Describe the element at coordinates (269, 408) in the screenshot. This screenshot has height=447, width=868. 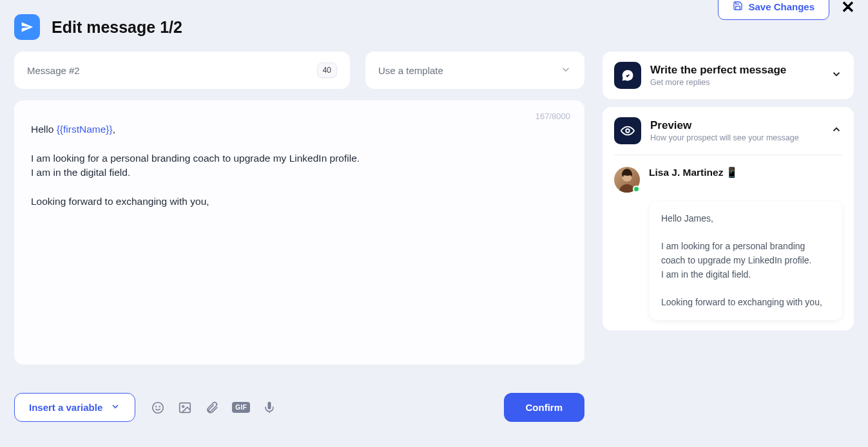
I see `microphone-icon` at that location.